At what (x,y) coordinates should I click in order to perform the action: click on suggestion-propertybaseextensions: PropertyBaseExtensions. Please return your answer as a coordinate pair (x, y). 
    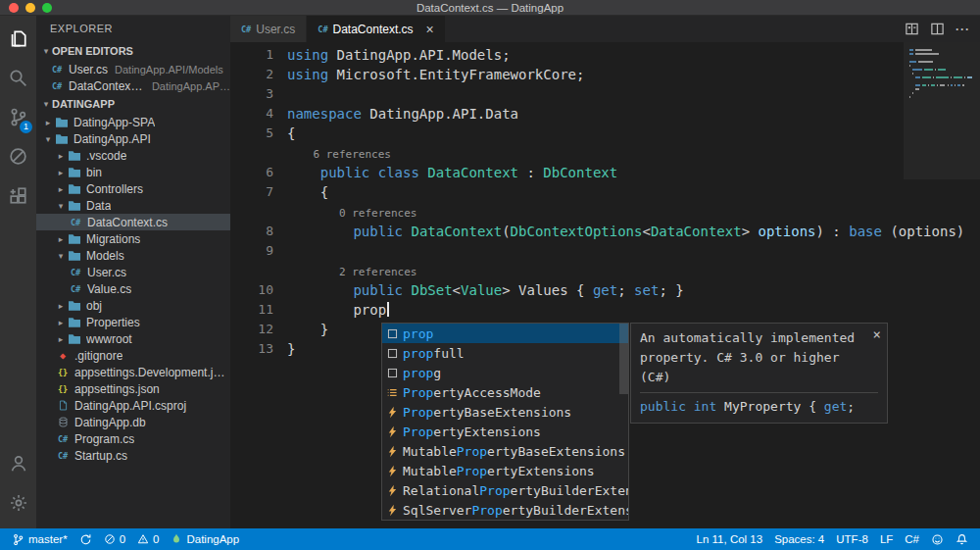
    Looking at the image, I should click on (506, 412).